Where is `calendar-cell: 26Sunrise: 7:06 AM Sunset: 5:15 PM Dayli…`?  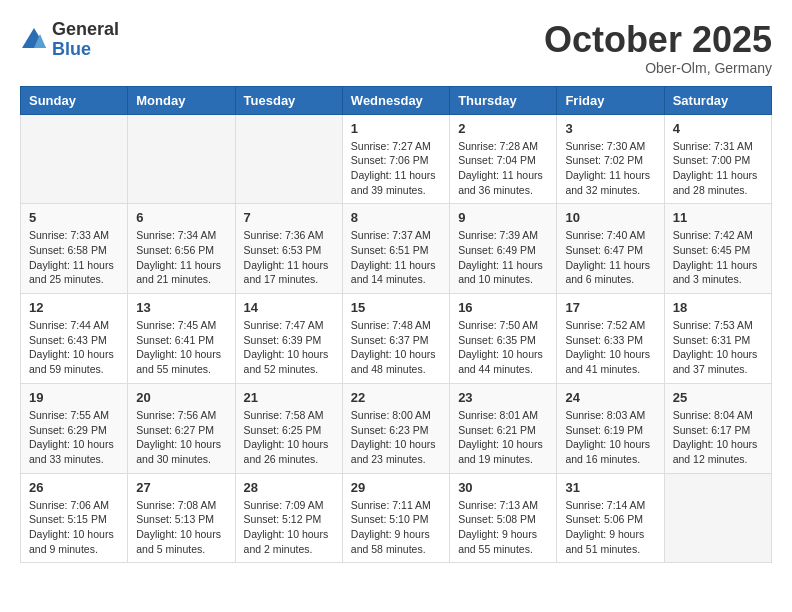 calendar-cell: 26Sunrise: 7:06 AM Sunset: 5:15 PM Dayli… is located at coordinates (74, 518).